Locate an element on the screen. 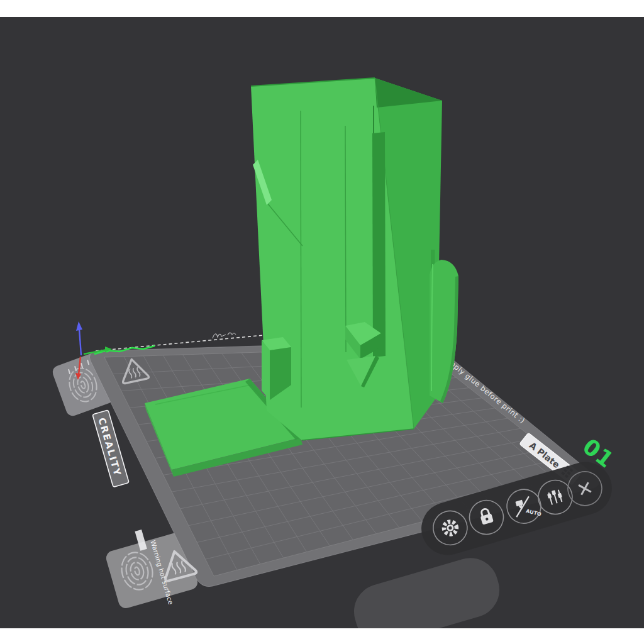 The width and height of the screenshot is (644, 644). model-channel-left-edge is located at coordinates (346, 239).